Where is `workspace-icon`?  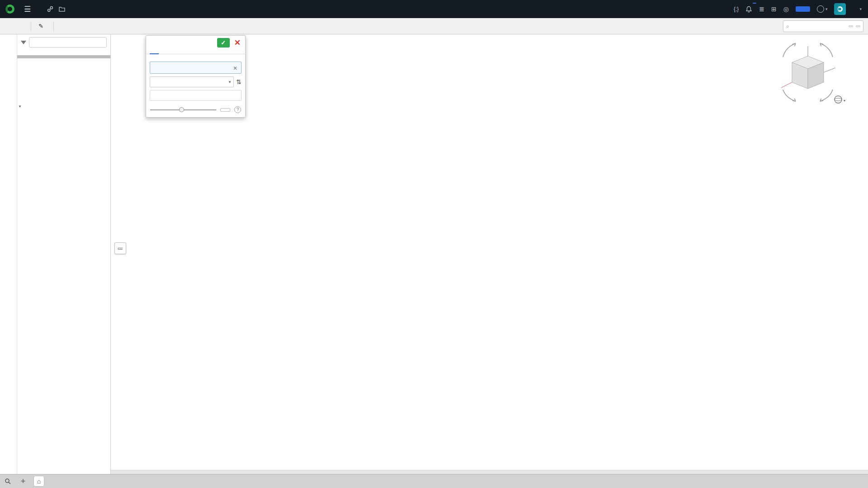 workspace-icon is located at coordinates (62, 9).